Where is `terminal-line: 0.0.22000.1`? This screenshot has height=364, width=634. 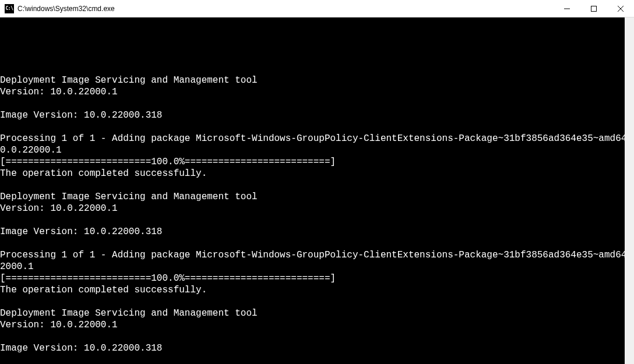
terminal-line: 0.0.22000.1 is located at coordinates (312, 150).